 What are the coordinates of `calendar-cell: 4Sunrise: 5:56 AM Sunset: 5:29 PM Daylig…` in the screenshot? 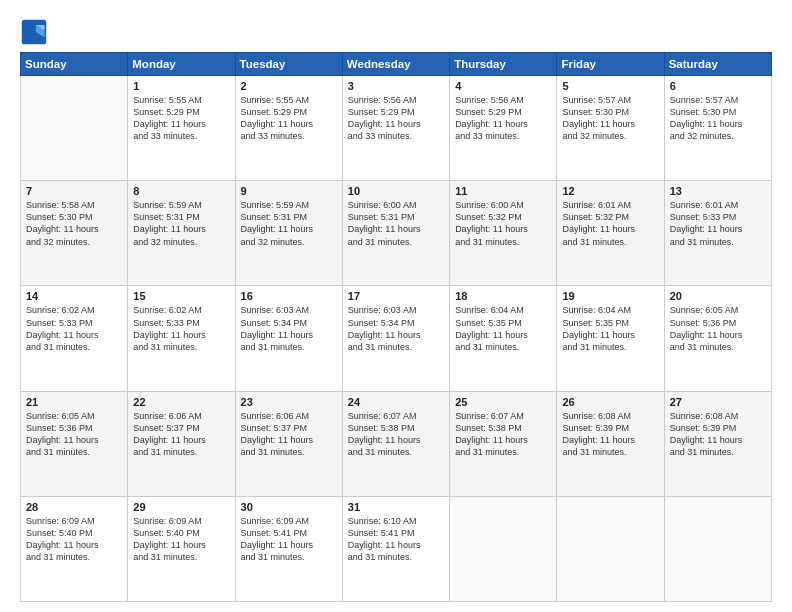 It's located at (504, 128).